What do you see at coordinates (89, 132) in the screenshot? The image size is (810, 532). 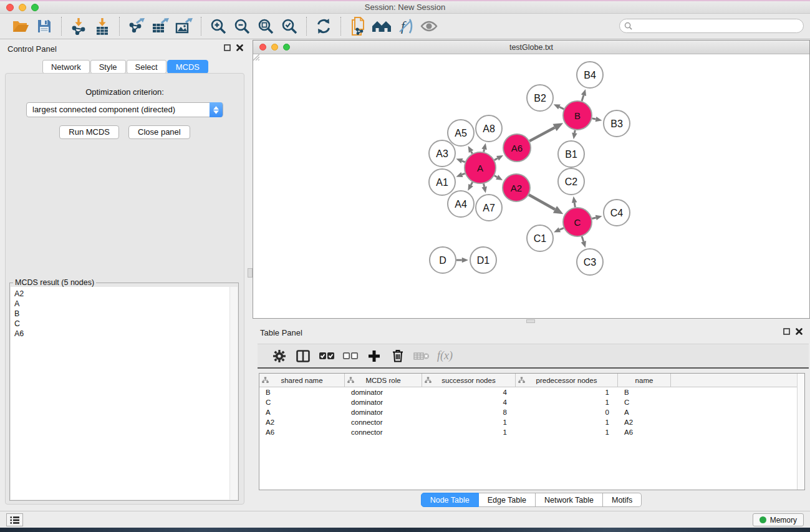 I see `run-mcds-button: Run MCDS` at bounding box center [89, 132].